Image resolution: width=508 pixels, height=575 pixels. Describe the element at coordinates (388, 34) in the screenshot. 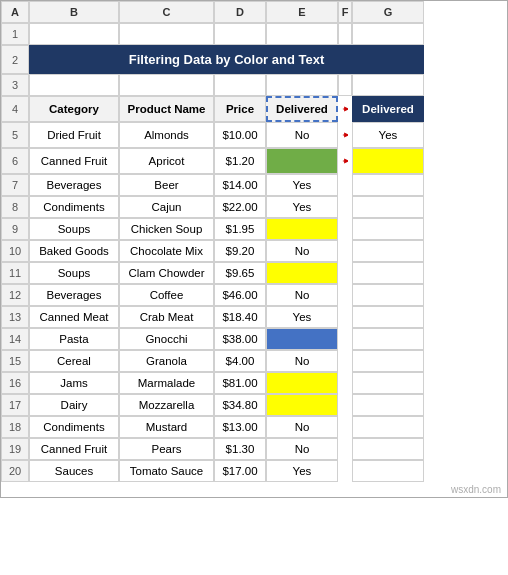

I see `cell-g1` at that location.